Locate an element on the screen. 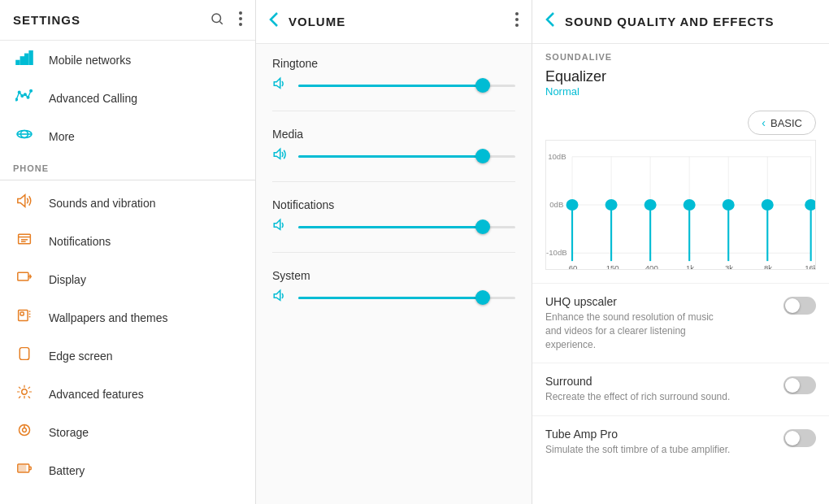 This screenshot has height=504, width=829. svg-text: 0dB is located at coordinates (556, 205).